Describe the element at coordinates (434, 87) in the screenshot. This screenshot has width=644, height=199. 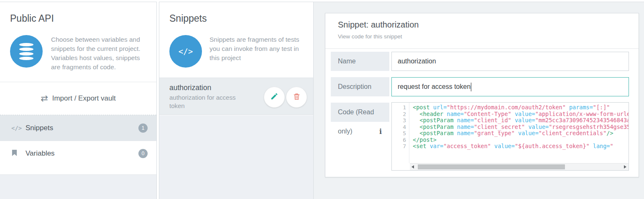
I see `description-value: request for access token` at that location.